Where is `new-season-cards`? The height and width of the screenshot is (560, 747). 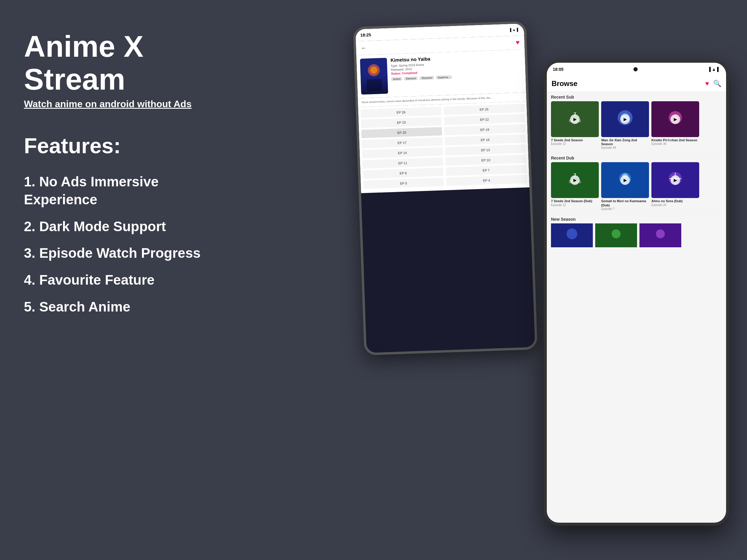 new-season-cards is located at coordinates (636, 237).